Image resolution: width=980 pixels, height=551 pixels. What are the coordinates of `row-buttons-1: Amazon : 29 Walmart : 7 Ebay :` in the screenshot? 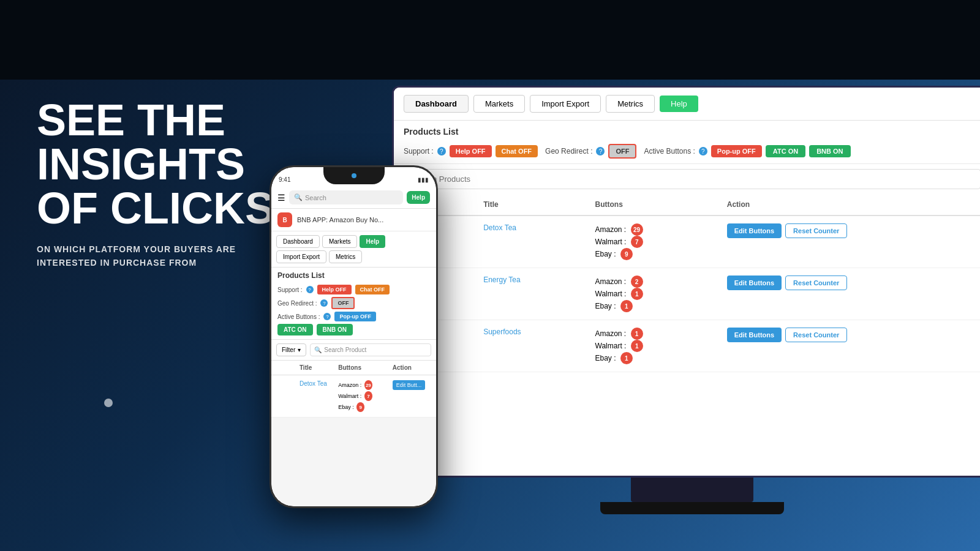 It's located at (652, 242).